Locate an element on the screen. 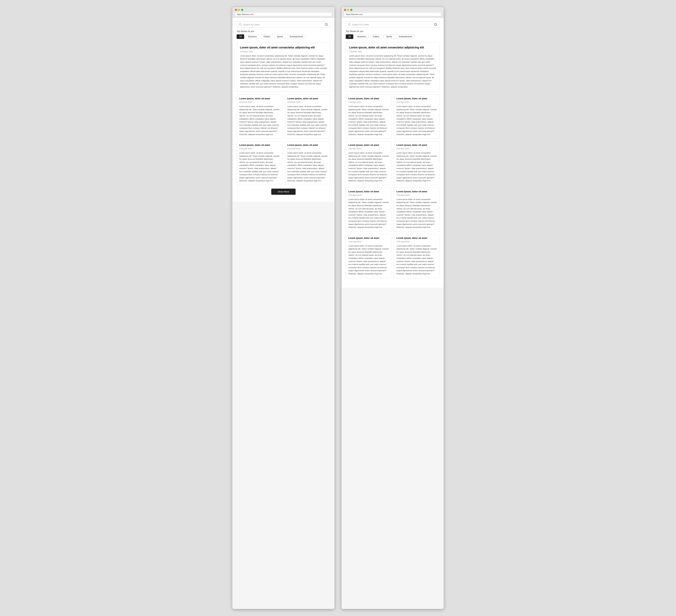  right-tab-all: All is located at coordinates (349, 37).